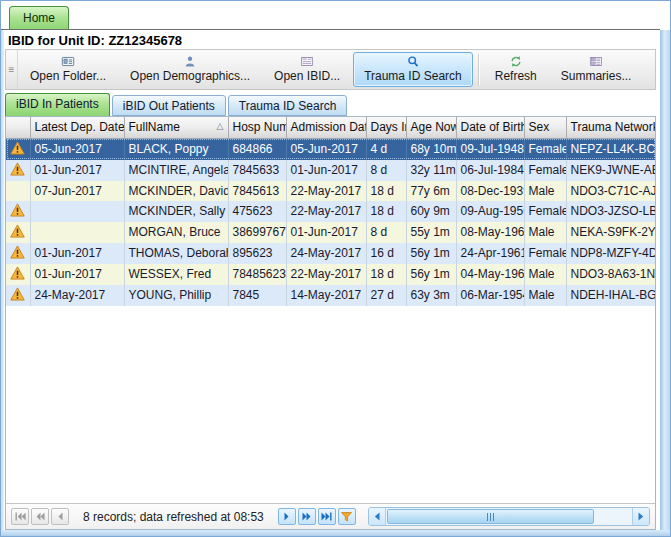  I want to click on table-cell-hosp-number: 7845633, so click(257, 170).